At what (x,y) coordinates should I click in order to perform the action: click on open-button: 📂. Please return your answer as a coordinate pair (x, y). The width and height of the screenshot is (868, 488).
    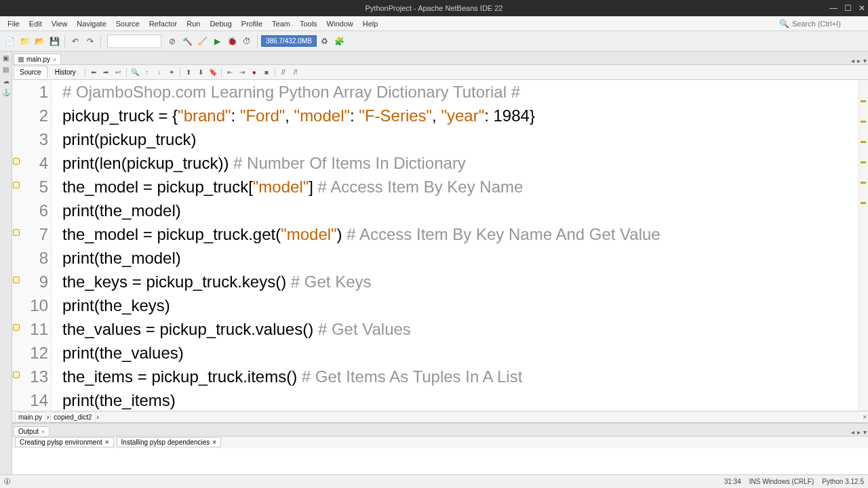
    Looking at the image, I should click on (39, 41).